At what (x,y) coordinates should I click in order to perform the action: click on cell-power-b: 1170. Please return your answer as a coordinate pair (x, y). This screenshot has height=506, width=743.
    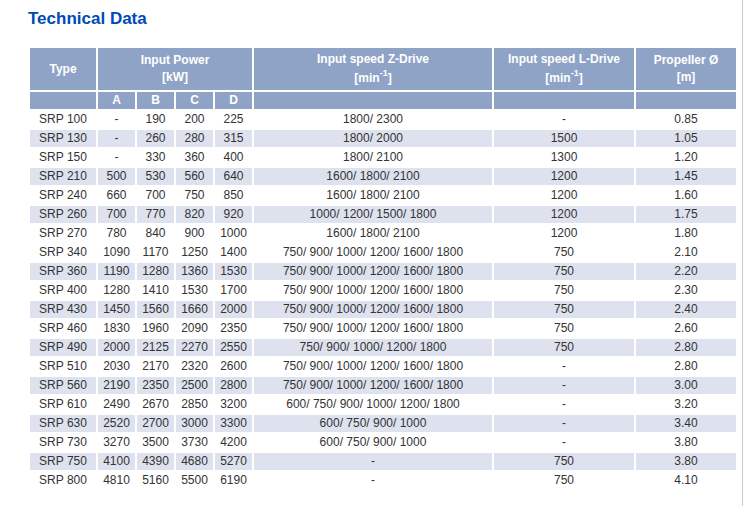
    Looking at the image, I should click on (156, 252).